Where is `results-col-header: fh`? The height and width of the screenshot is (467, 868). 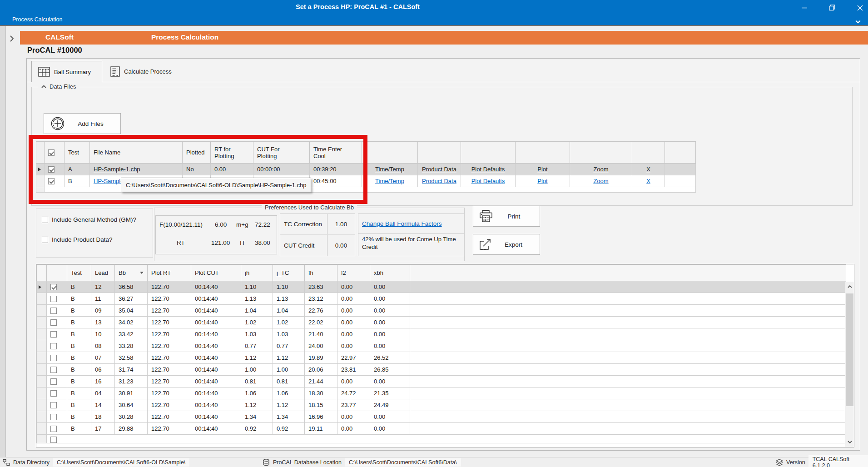 results-col-header: fh is located at coordinates (321, 273).